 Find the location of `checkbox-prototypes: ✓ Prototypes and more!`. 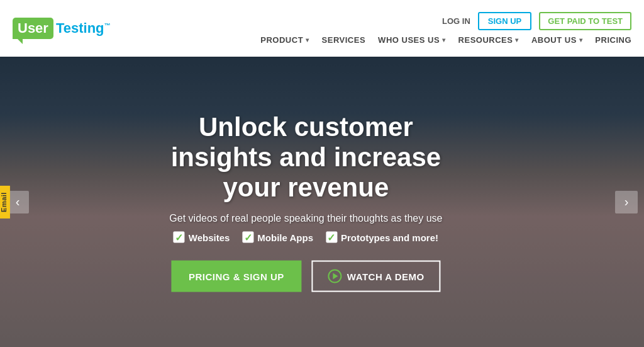

checkbox-prototypes: ✓ Prototypes and more! is located at coordinates (382, 237).